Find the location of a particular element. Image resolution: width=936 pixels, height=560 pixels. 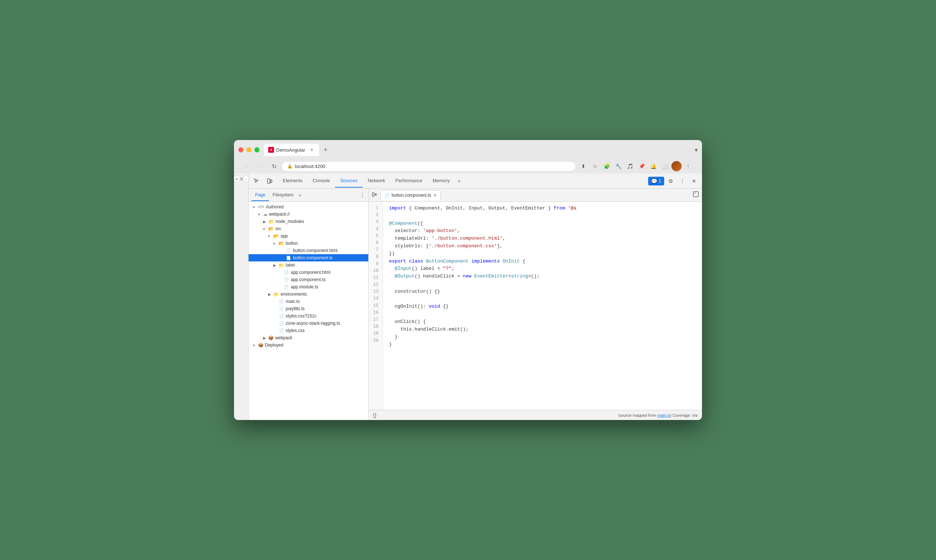

tab-elements: Elements is located at coordinates (292, 181).